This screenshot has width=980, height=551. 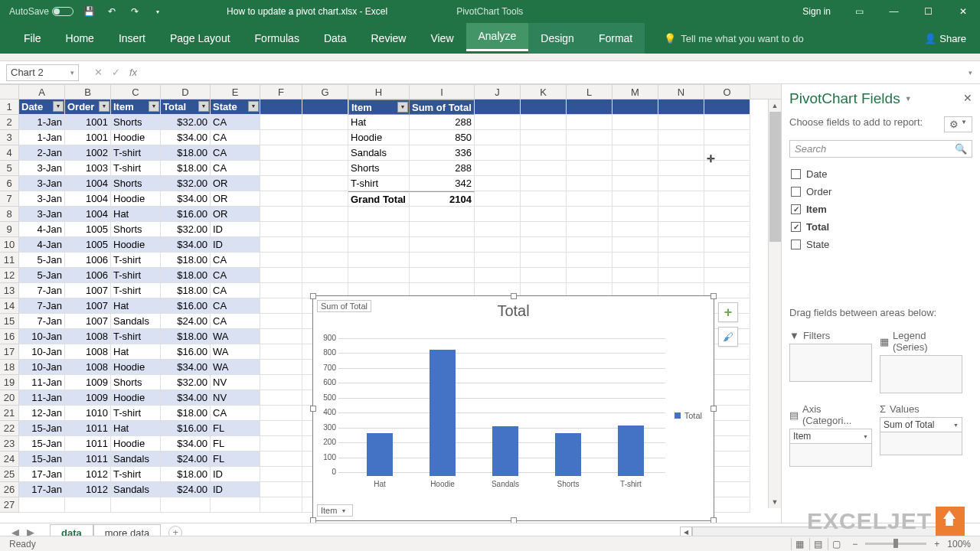 What do you see at coordinates (9, 306) in the screenshot?
I see `row-header: 14` at bounding box center [9, 306].